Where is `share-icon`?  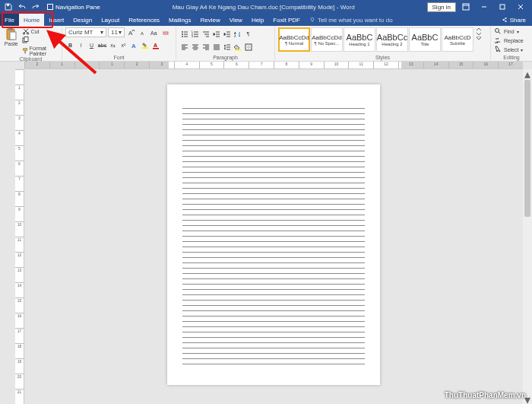 share-icon is located at coordinates (505, 20).